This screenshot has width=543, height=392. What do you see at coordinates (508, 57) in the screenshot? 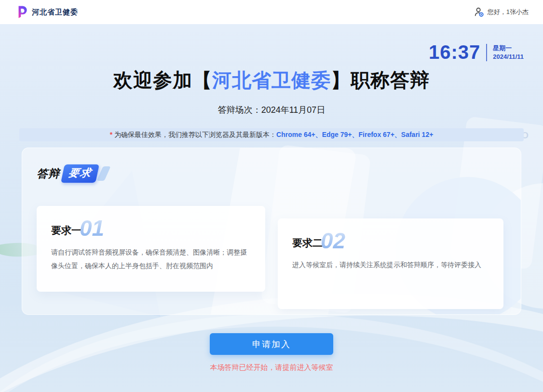
I see `clock-date: 2024/11/11` at bounding box center [508, 57].